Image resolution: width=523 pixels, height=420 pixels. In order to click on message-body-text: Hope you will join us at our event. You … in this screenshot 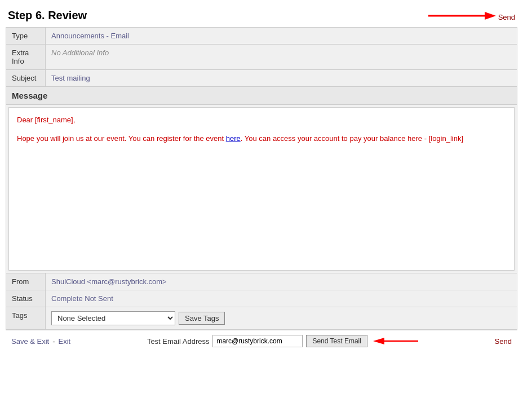, I will do `click(262, 139)`.